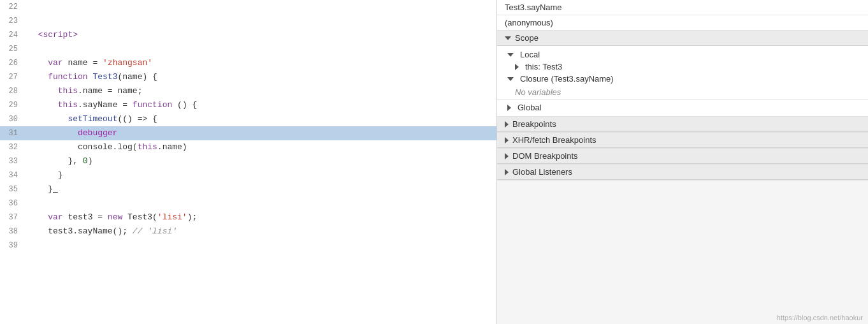 The width and height of the screenshot is (868, 324). Describe the element at coordinates (12, 77) in the screenshot. I see `line-num-27: 27` at that location.